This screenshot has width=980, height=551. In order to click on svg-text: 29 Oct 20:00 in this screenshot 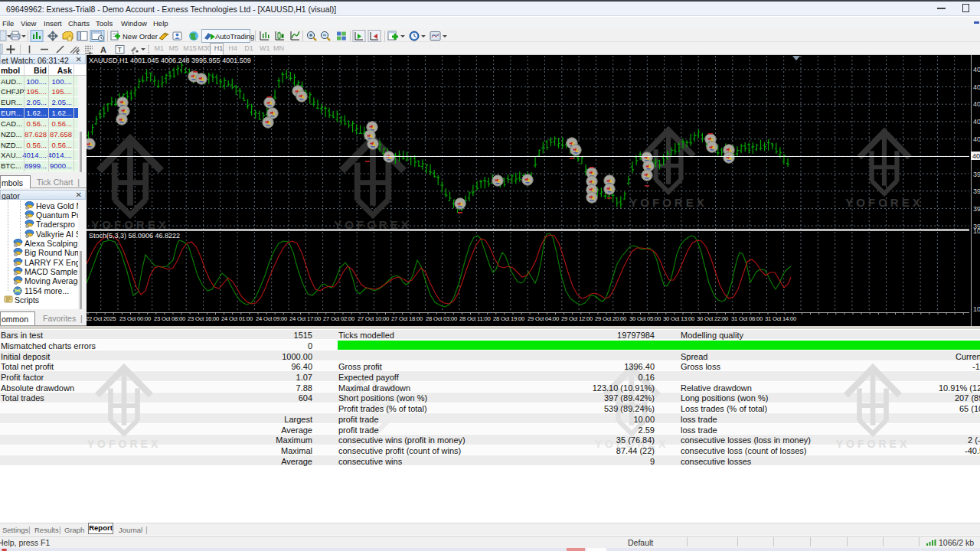, I will do `click(611, 318)`.